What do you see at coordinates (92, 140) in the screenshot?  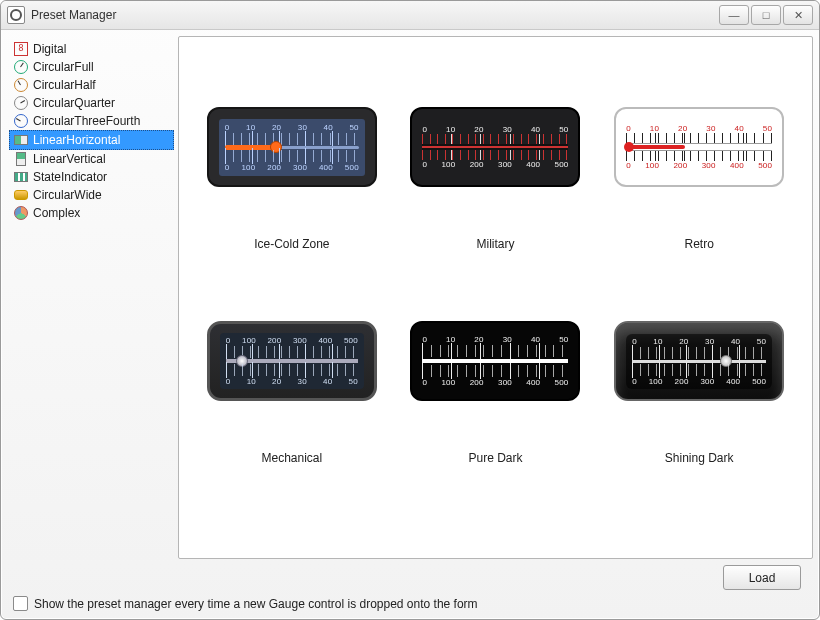 I see `tree-item-linearhorizontal: LinearHorizontal` at bounding box center [92, 140].